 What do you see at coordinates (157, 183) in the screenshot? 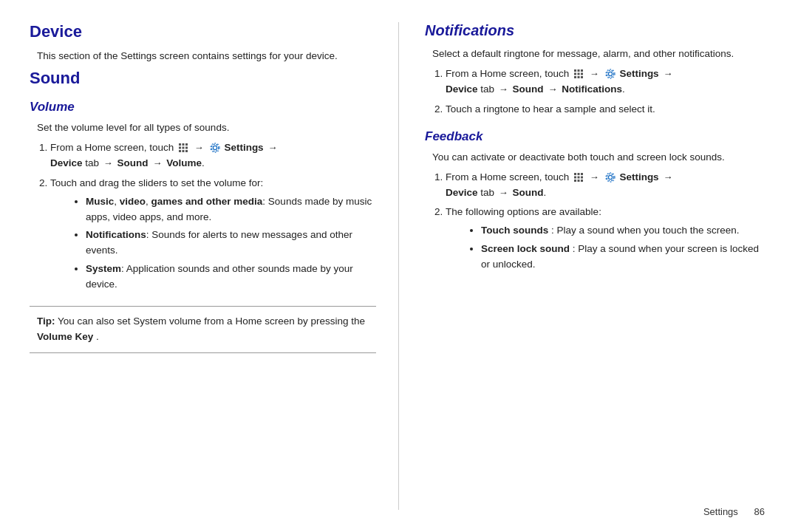
I see `volume-step2-text: Touch and drag the sliders to set the vo…` at bounding box center [157, 183].